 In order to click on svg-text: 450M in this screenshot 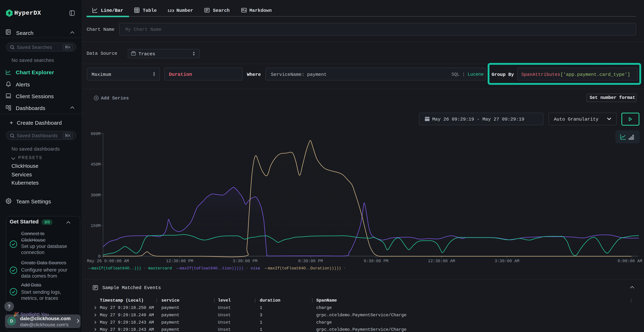, I will do `click(96, 164)`.